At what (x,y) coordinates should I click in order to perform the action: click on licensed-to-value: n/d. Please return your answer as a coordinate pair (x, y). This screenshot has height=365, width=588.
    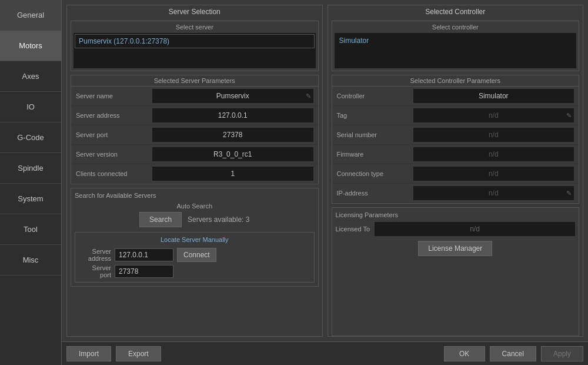
    Looking at the image, I should click on (475, 229).